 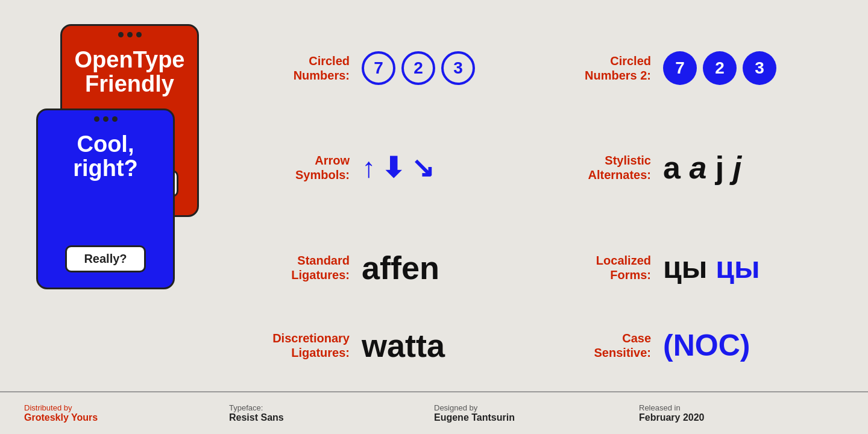 What do you see at coordinates (706, 345) in the screenshot?
I see `case-sensitive-value: (NOC)` at bounding box center [706, 345].